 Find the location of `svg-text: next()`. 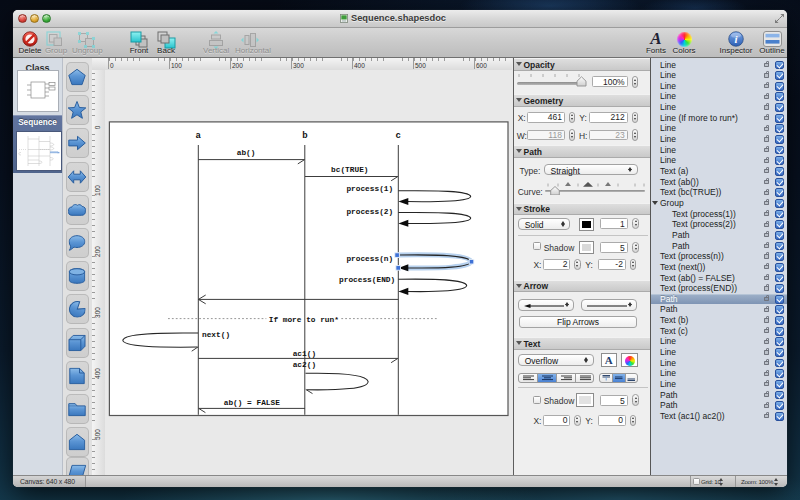

svg-text: next() is located at coordinates (216, 335).